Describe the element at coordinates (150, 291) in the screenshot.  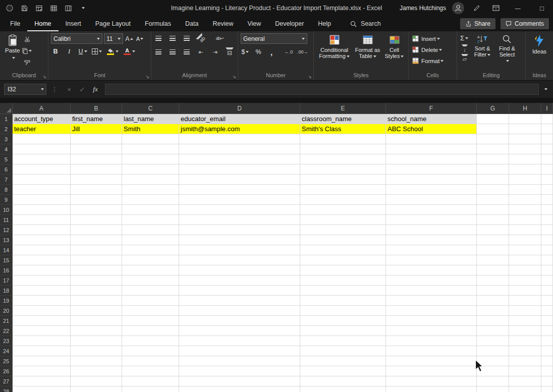
I see `cell-C18` at that location.